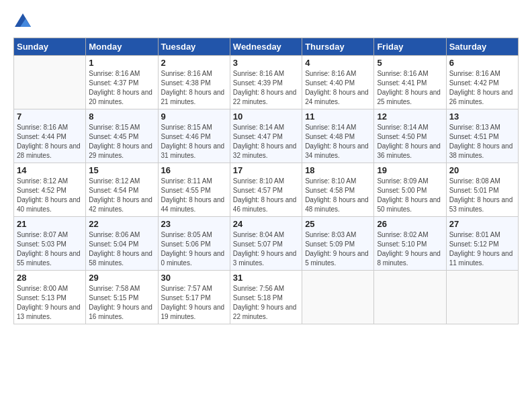 This screenshot has height=411, width=532. What do you see at coordinates (50, 303) in the screenshot?
I see `day-info: Sunrise: 8:00 AMSunset: 5:13 PMDaylight:…` at bounding box center [50, 303].